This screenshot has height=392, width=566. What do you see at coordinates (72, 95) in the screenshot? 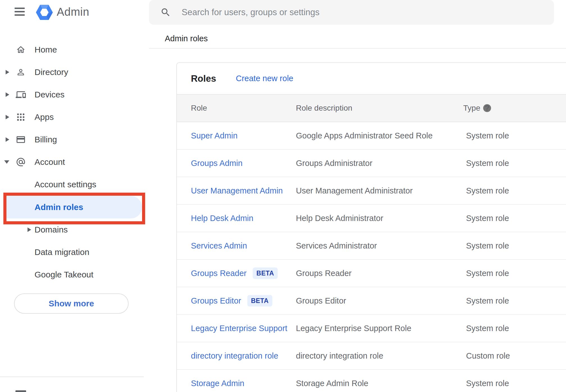
I see `sidebar-item-devices: Devices` at bounding box center [72, 95].